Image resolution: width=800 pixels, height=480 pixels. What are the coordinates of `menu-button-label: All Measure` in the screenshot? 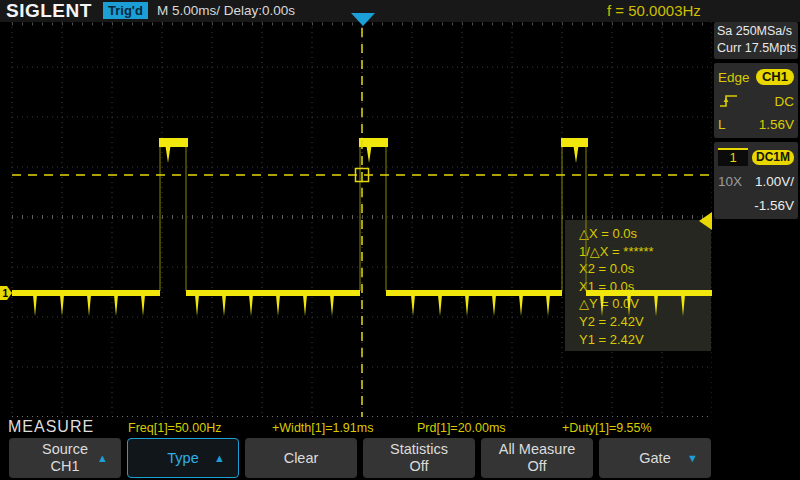 It's located at (538, 450).